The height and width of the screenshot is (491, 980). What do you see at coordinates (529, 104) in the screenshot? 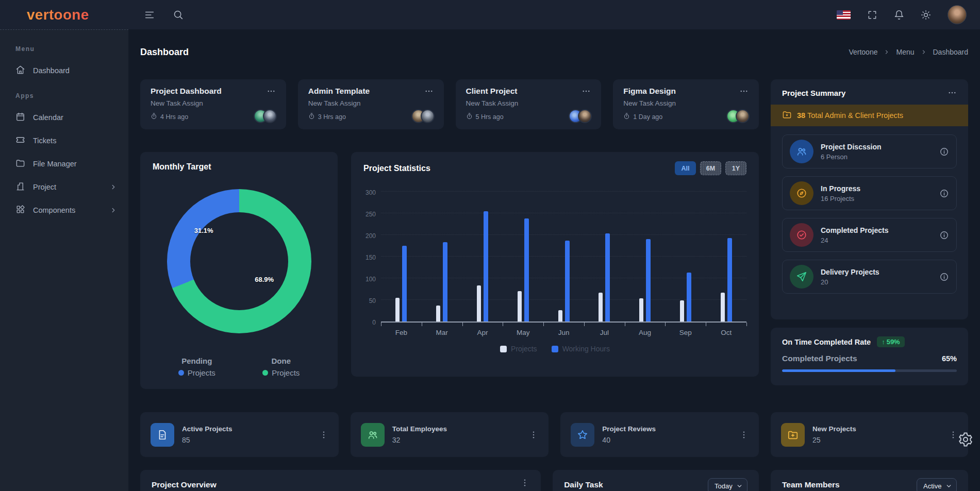
I see `project-card: Client Project New Task Assign 5 Hrs ago` at bounding box center [529, 104].